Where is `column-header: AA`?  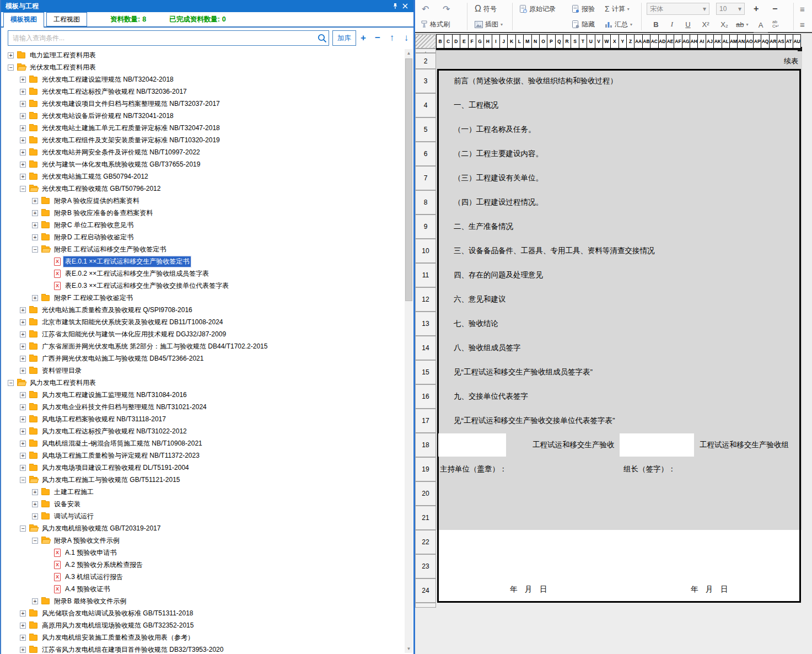 column-header: AA is located at coordinates (638, 41).